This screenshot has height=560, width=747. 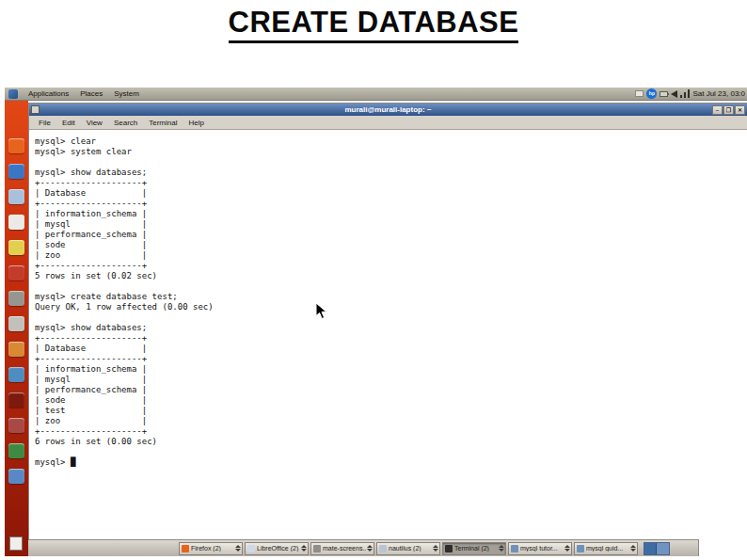 What do you see at coordinates (317, 549) in the screenshot?
I see `screenshot-task-icon` at bounding box center [317, 549].